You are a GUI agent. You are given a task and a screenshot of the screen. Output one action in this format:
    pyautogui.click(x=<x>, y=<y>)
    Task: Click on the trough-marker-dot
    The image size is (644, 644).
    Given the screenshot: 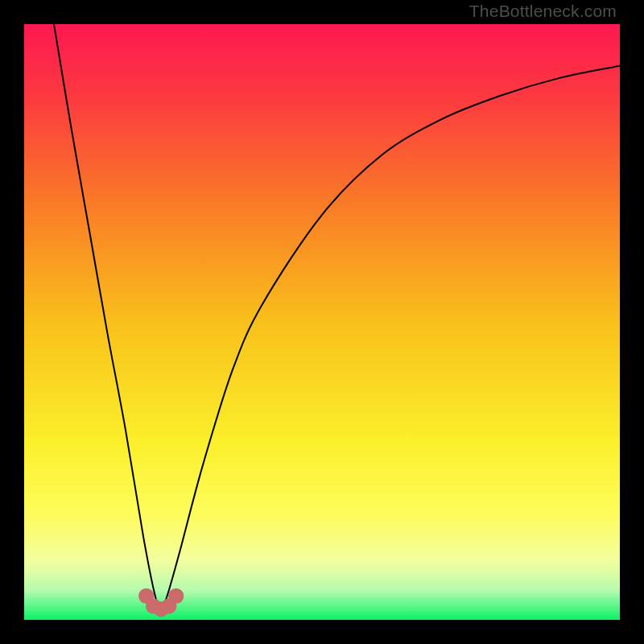 What is the action you would take?
    pyautogui.click(x=175, y=596)
    